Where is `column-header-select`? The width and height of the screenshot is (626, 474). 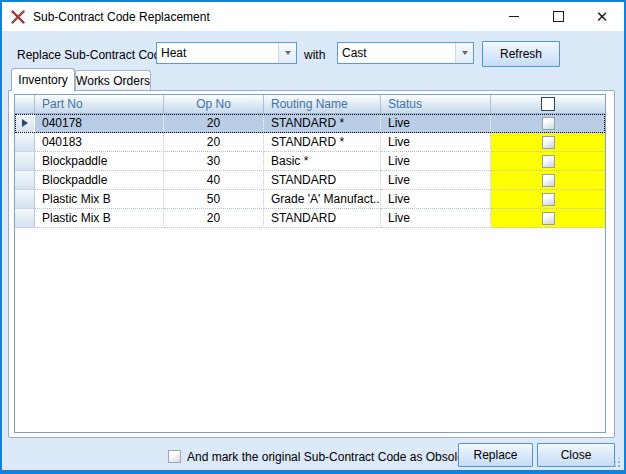
column-header-select is located at coordinates (548, 104).